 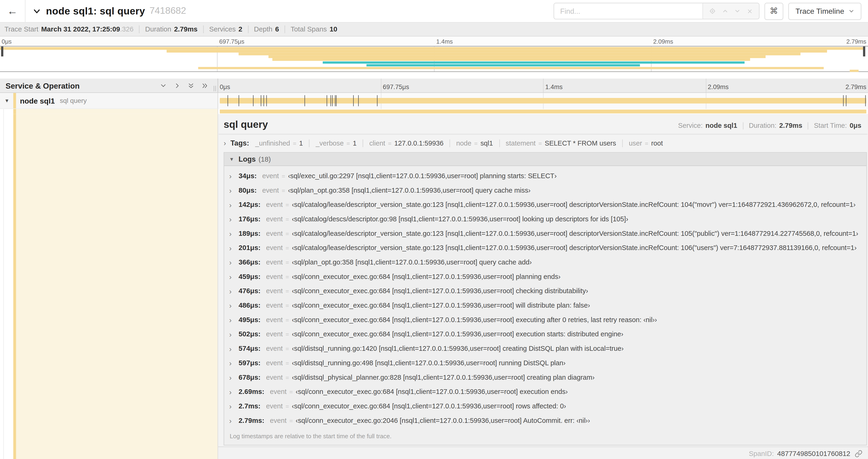 What do you see at coordinates (545, 263) in the screenshot?
I see `log-row: › 366μs: event = ‹sql/plan_opt.go:358 [n…` at bounding box center [545, 263].